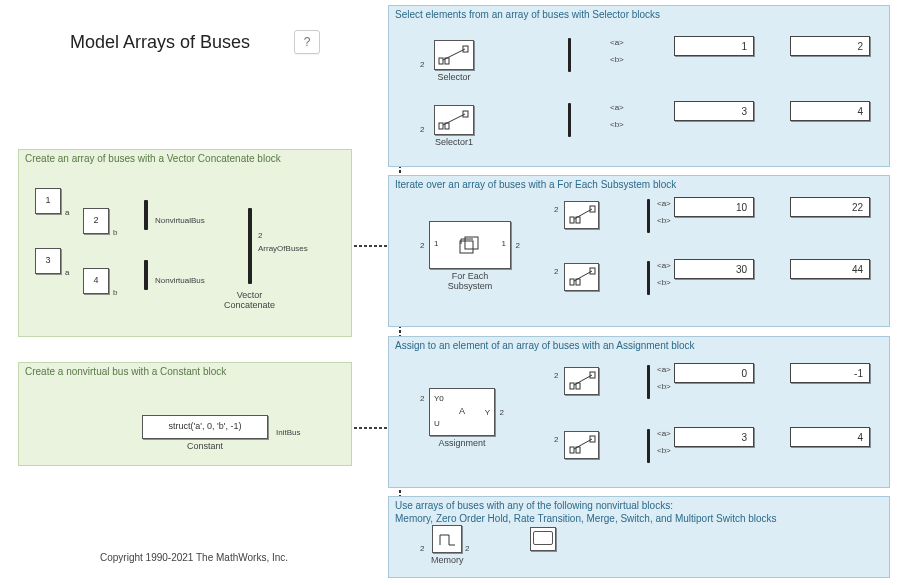 This screenshot has height=585, width=903. I want to click on display-block: 0, so click(714, 373).